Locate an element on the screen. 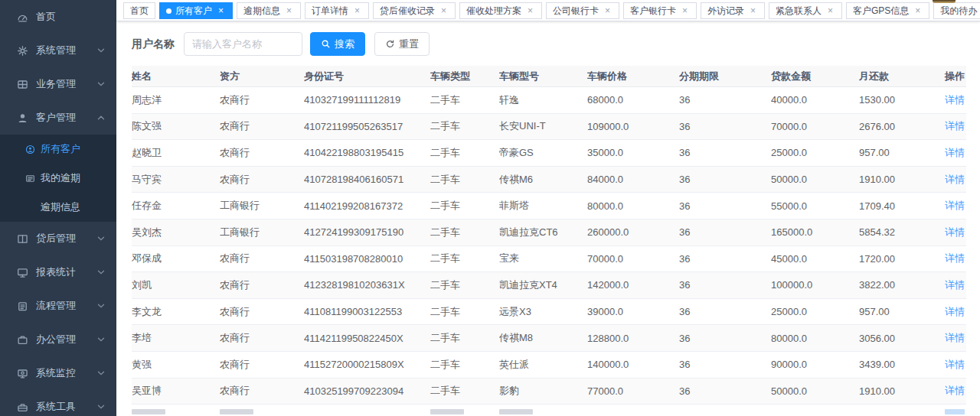  cell-name: 李文龙 is located at coordinates (176, 312).